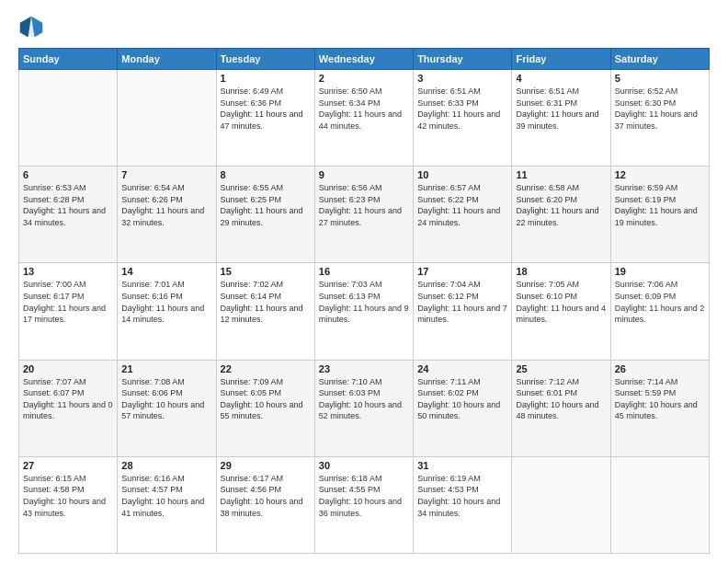 This screenshot has height=563, width=728. Describe the element at coordinates (265, 59) in the screenshot. I see `weekday-header-tuesday: Tuesday` at that location.